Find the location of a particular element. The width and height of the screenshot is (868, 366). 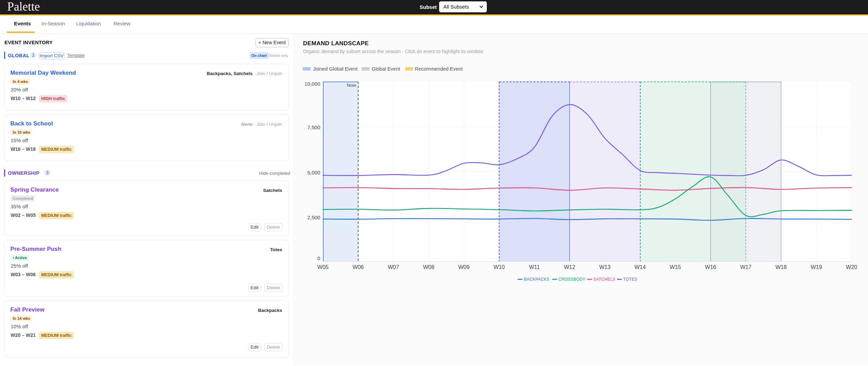

svg-text: W18 is located at coordinates (781, 267).